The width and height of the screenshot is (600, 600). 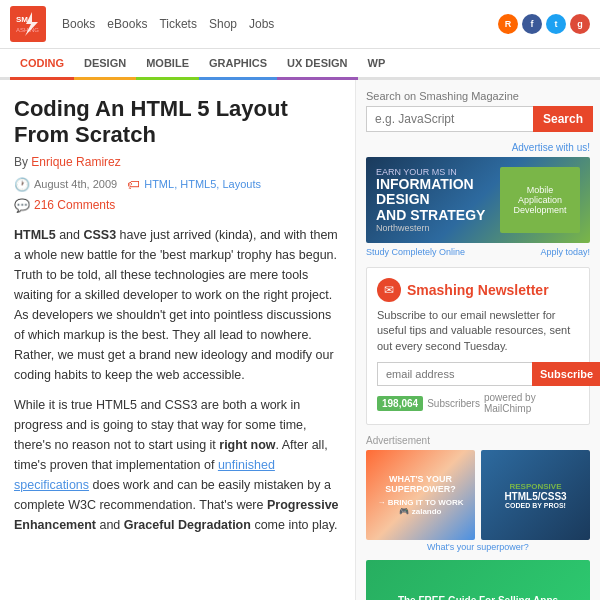 I want to click on twitter-icon: t, so click(x=556, y=24).